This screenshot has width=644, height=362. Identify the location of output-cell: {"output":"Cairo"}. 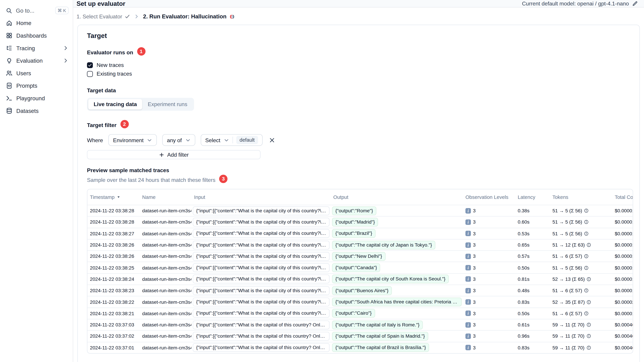
(354, 313).